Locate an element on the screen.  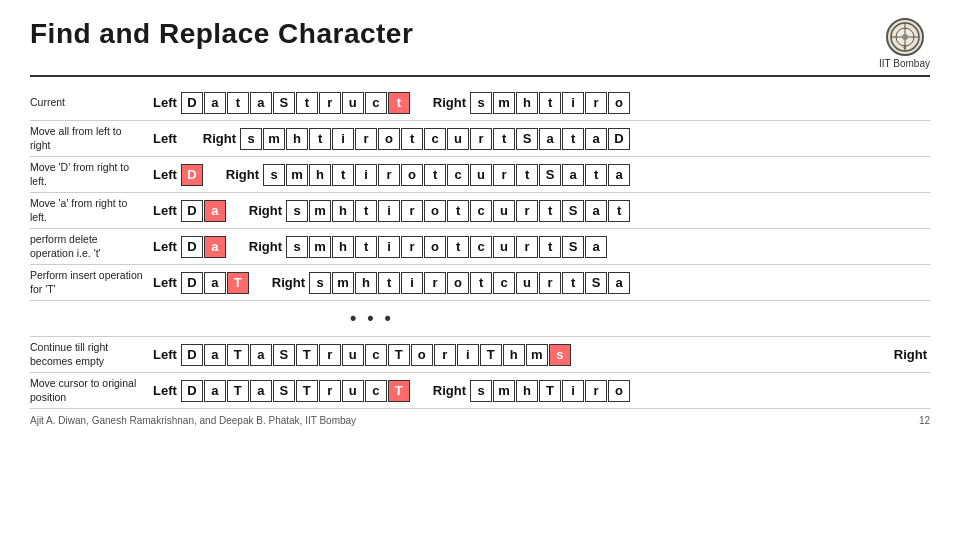
right-cell: T is located at coordinates (550, 391).